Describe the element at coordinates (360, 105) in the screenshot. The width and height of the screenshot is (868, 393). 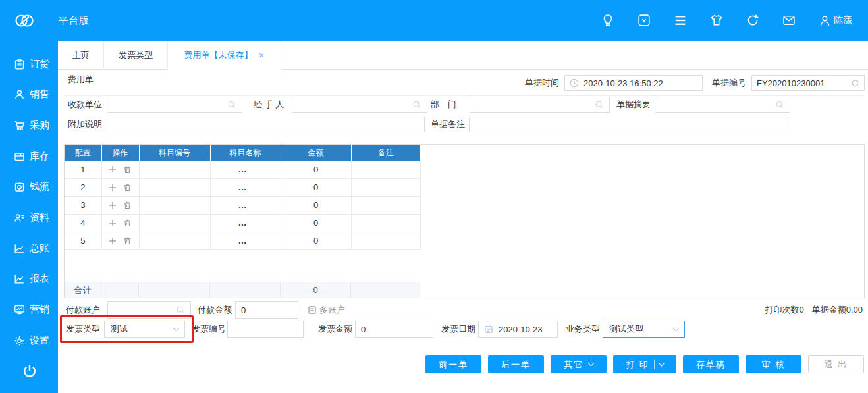
I see `handler-input` at that location.